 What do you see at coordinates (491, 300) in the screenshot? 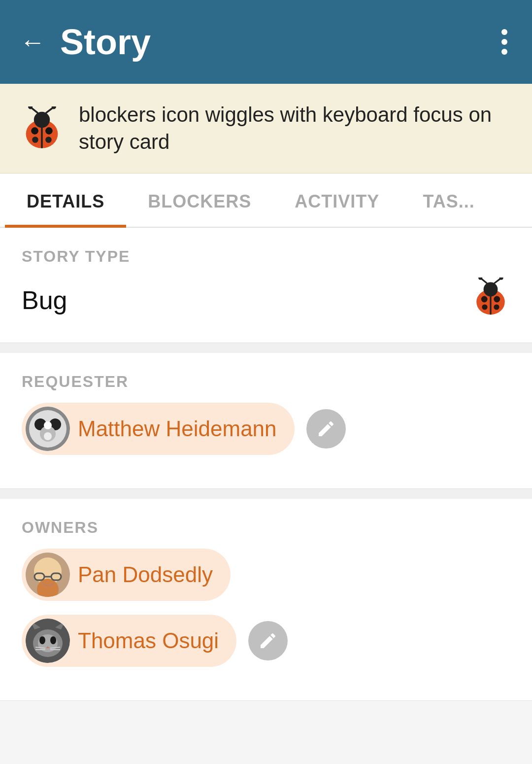
I see `bug-icon` at bounding box center [491, 300].